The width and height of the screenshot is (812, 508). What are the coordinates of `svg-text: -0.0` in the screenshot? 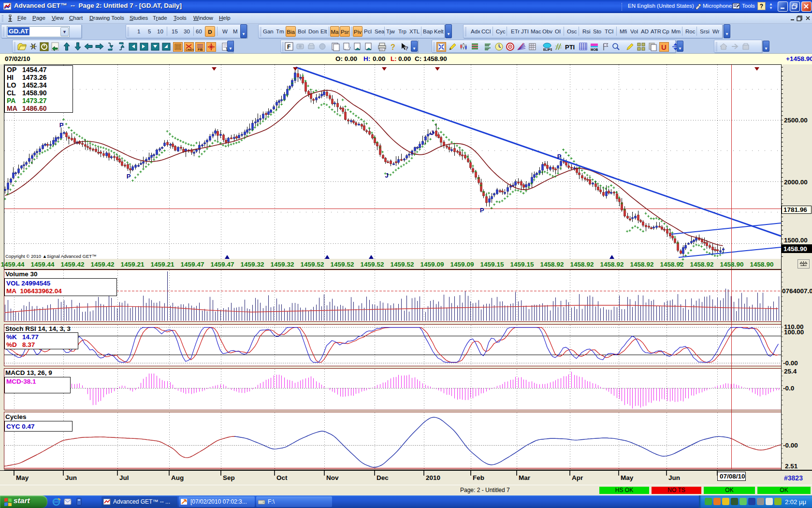 It's located at (789, 388).